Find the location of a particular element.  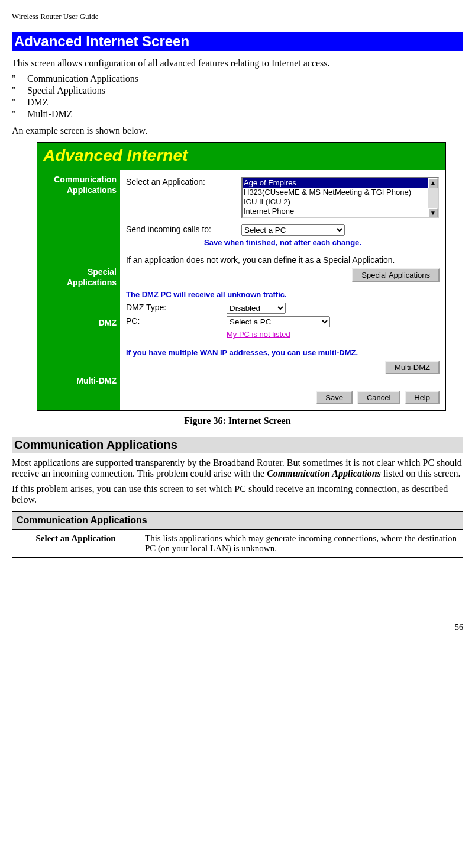

listbox-option: Age of Empires is located at coordinates (340, 183).